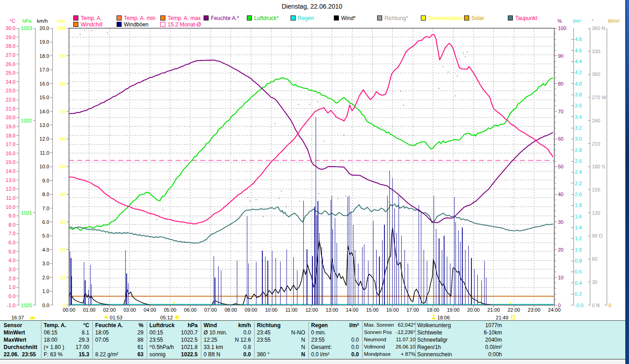 Image resolution: width=629 pixels, height=364 pixels. What do you see at coordinates (352, 310) in the screenshot?
I see `x-axis-label: 14:00` at bounding box center [352, 310].